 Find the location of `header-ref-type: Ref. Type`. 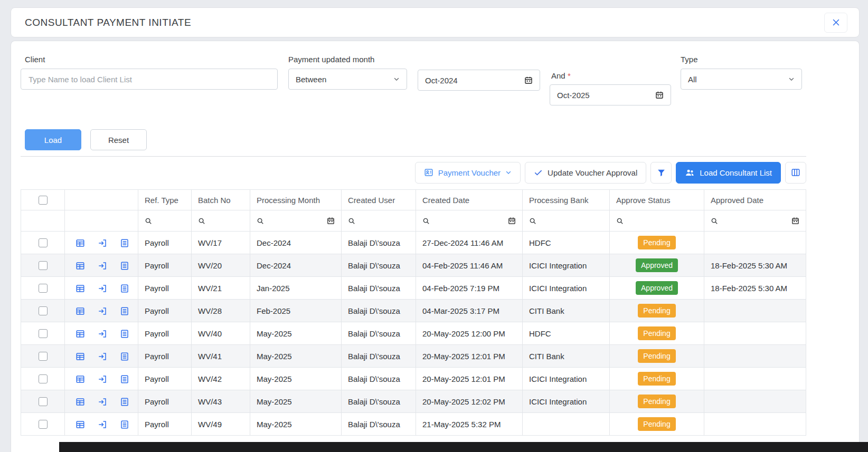

header-ref-type: Ref. Type is located at coordinates (165, 200).